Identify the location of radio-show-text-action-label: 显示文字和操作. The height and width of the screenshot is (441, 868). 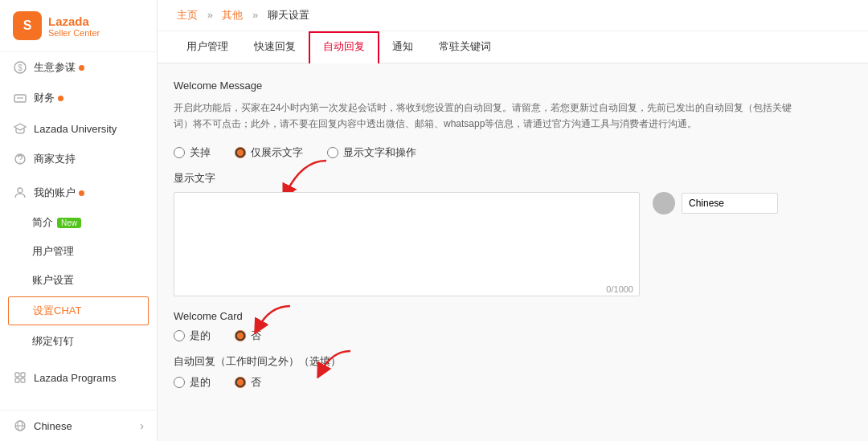
(379, 153).